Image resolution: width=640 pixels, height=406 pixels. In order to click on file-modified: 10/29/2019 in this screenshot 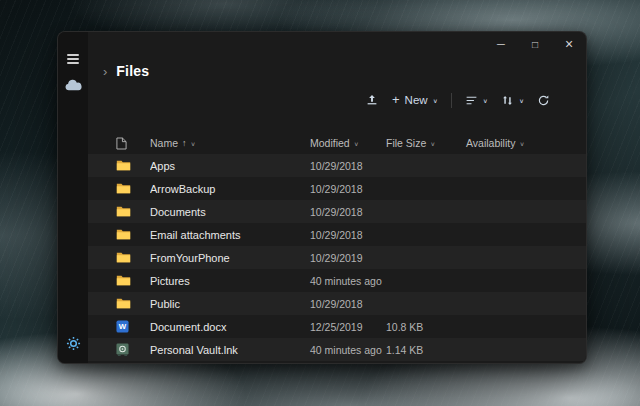, I will do `click(348, 258)`.